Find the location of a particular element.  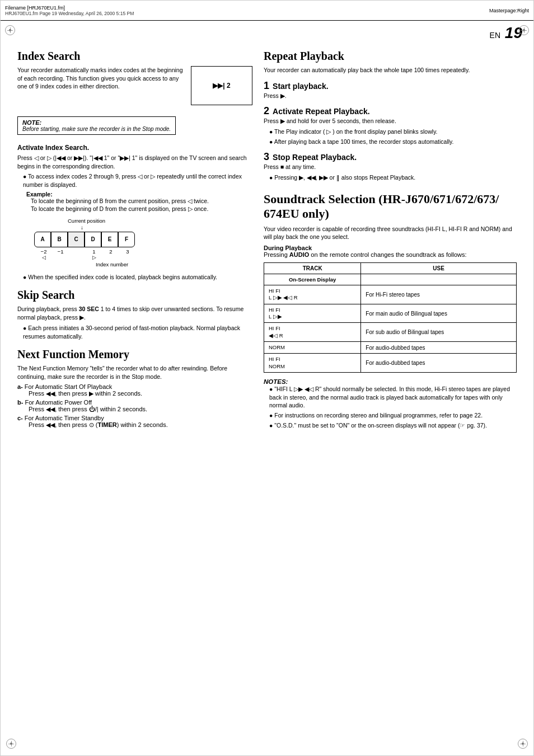

step3-num: 3 is located at coordinates (266, 157).